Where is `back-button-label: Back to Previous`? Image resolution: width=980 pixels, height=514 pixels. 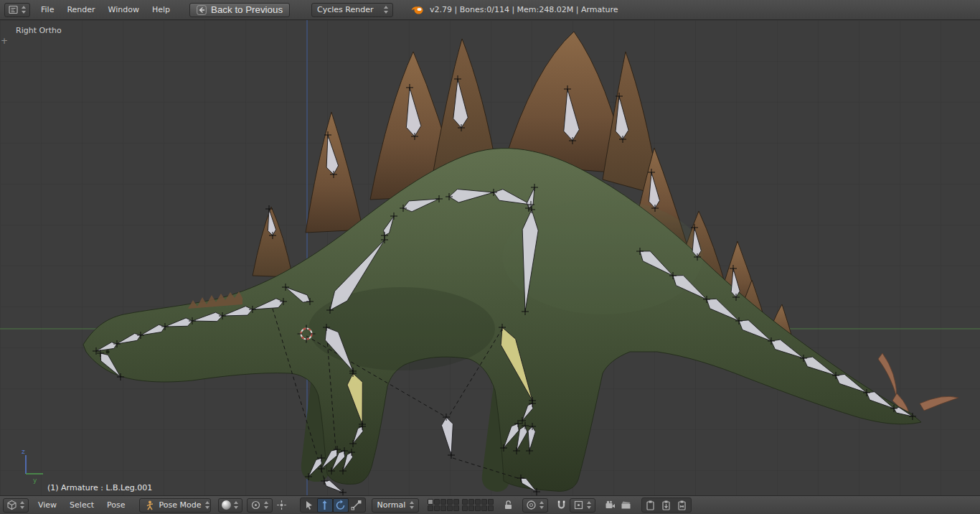 back-button-label: Back to Previous is located at coordinates (247, 10).